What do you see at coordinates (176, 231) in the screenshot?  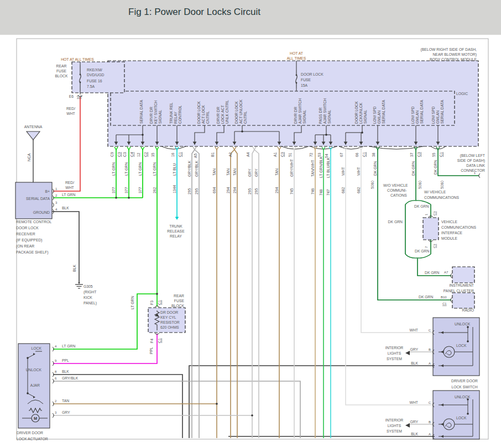 I see `text-label: RELEASE` at bounding box center [176, 231].